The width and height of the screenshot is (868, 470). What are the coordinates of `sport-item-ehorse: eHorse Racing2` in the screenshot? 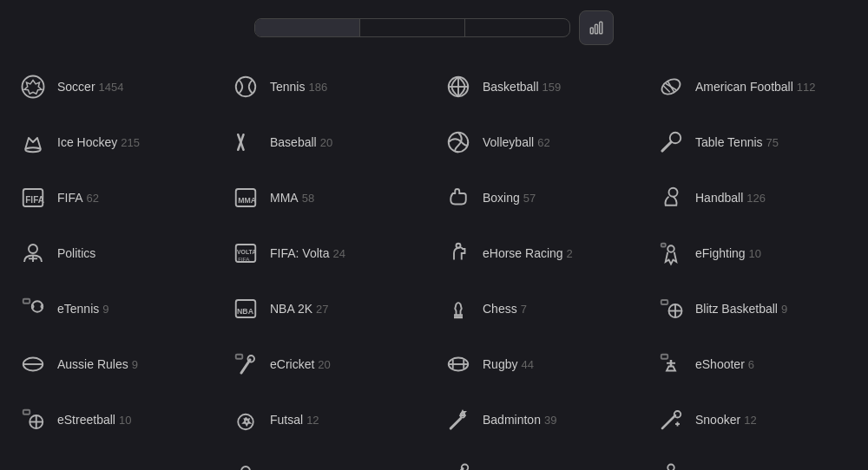 It's located at (540, 253).